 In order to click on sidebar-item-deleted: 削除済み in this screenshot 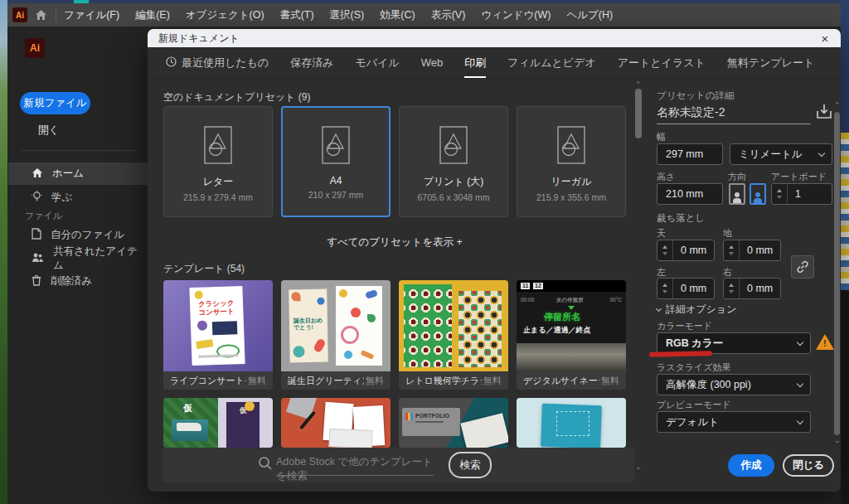, I will do `click(78, 282)`.